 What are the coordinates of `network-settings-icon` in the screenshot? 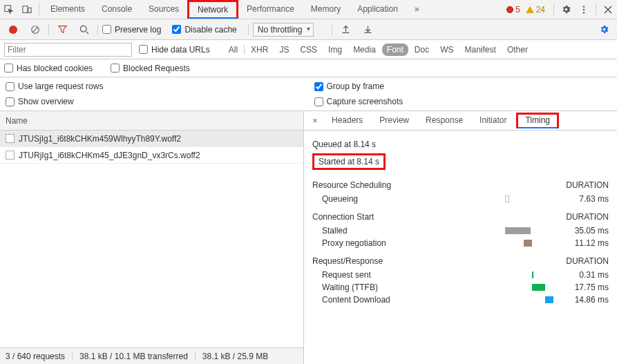 It's located at (604, 30).